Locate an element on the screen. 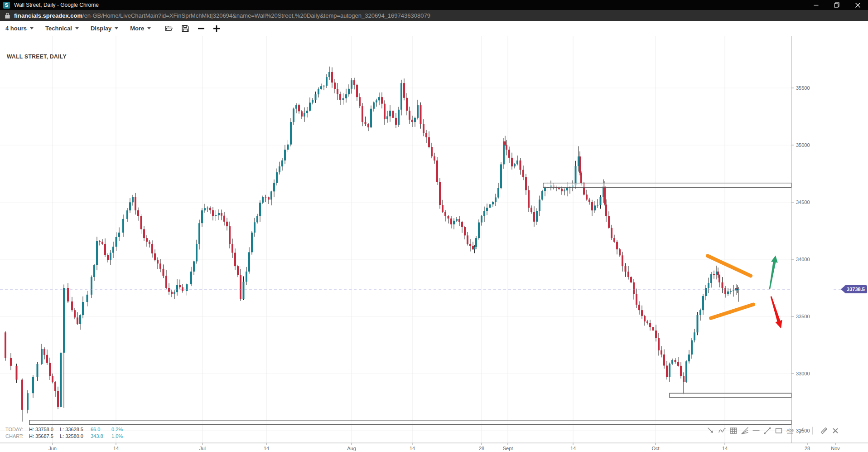 This screenshot has height=452, width=868. display-dropdown: Display is located at coordinates (104, 28).